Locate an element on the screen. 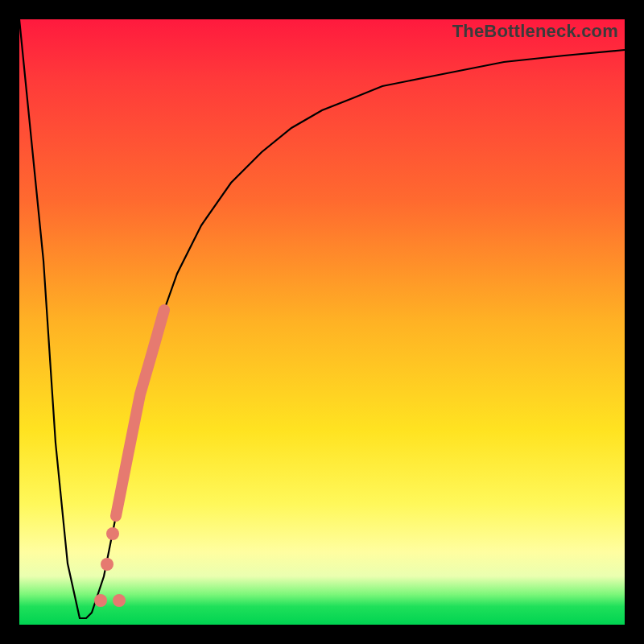 The width and height of the screenshot is (644, 644). highlight-segment is located at coordinates (140, 413).